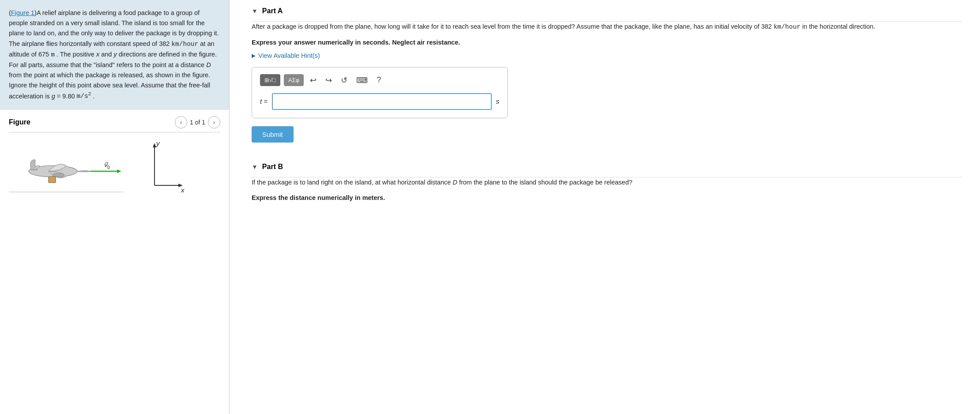 The width and height of the screenshot is (980, 414). I want to click on figure-nav: ‹ 1 of 1 ›, so click(198, 122).